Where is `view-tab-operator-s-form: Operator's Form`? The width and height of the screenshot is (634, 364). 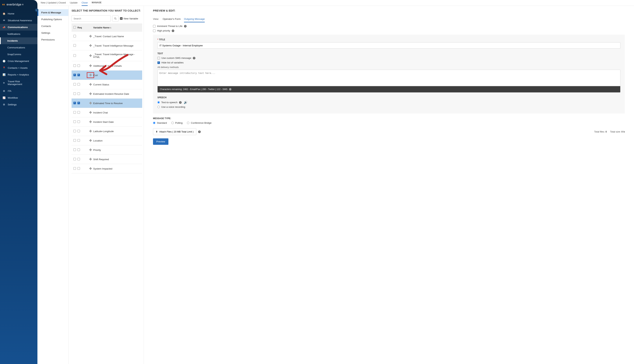
view-tab-operator-s-form: Operator's Form is located at coordinates (172, 20).